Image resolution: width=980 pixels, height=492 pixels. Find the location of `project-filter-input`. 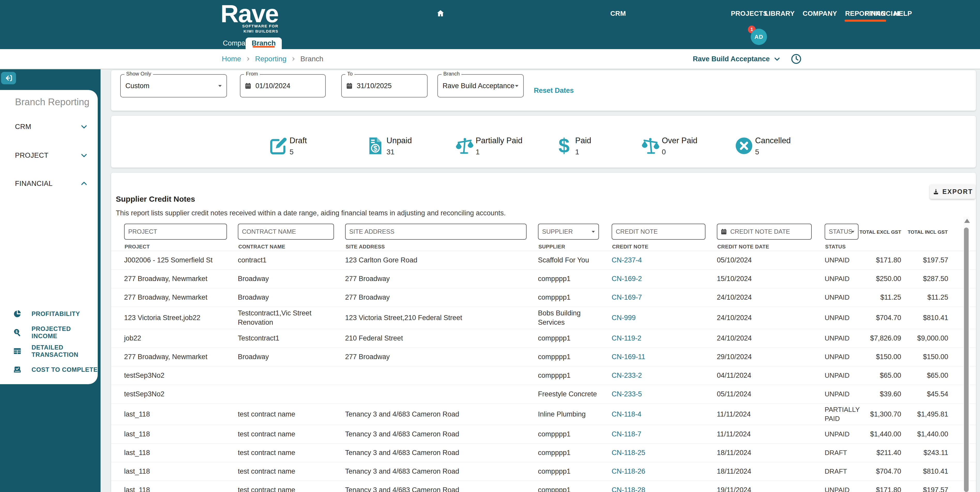

project-filter-input is located at coordinates (176, 231).